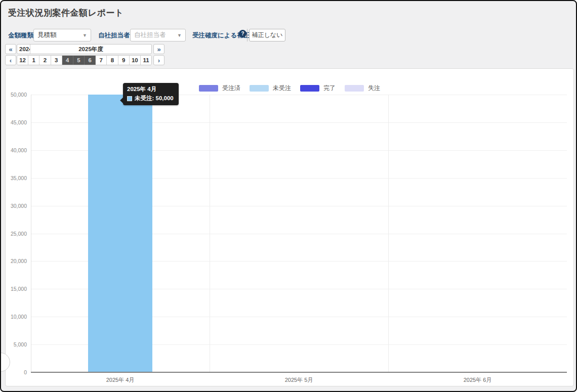  What do you see at coordinates (231, 88) in the screenshot?
I see `legend-label: 受注済` at bounding box center [231, 88].